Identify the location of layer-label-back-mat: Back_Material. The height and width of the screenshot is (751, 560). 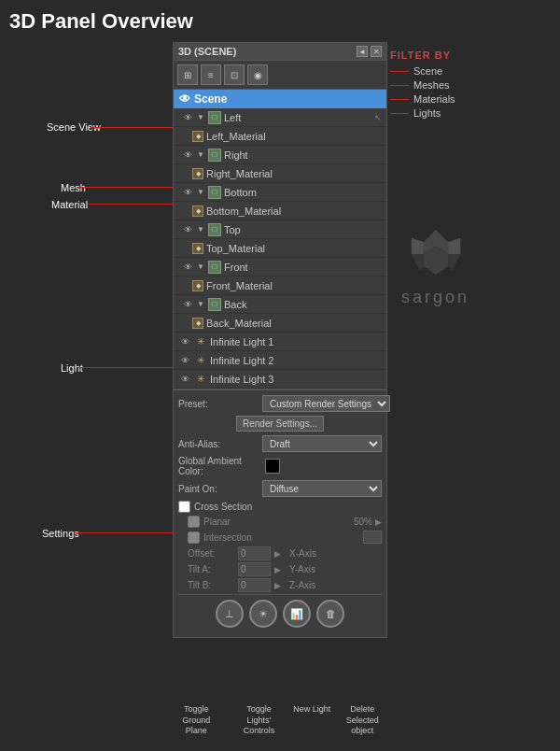
(239, 323).